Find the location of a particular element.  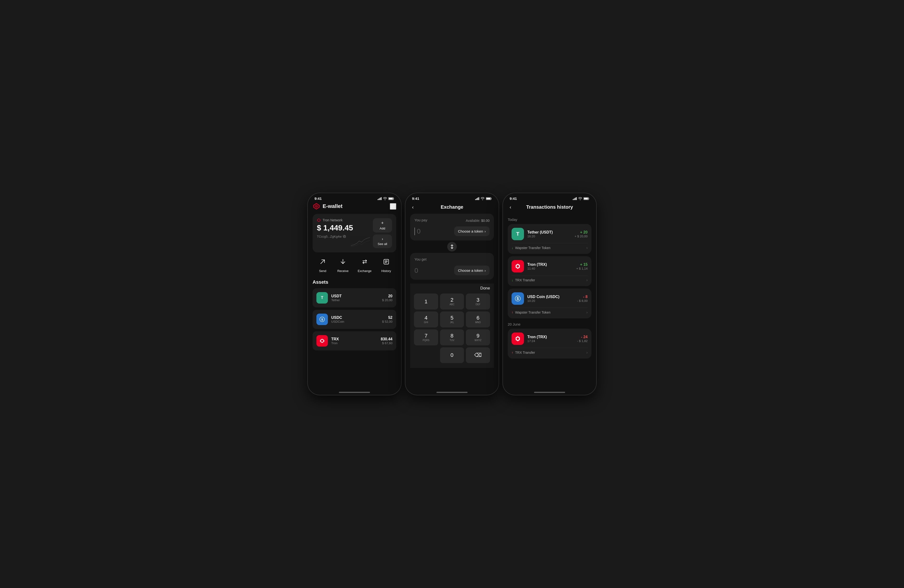

wallet-info: Tron Network $ 1,449.45 TCccg5...ZgKg4w is located at coordinates (343, 233).